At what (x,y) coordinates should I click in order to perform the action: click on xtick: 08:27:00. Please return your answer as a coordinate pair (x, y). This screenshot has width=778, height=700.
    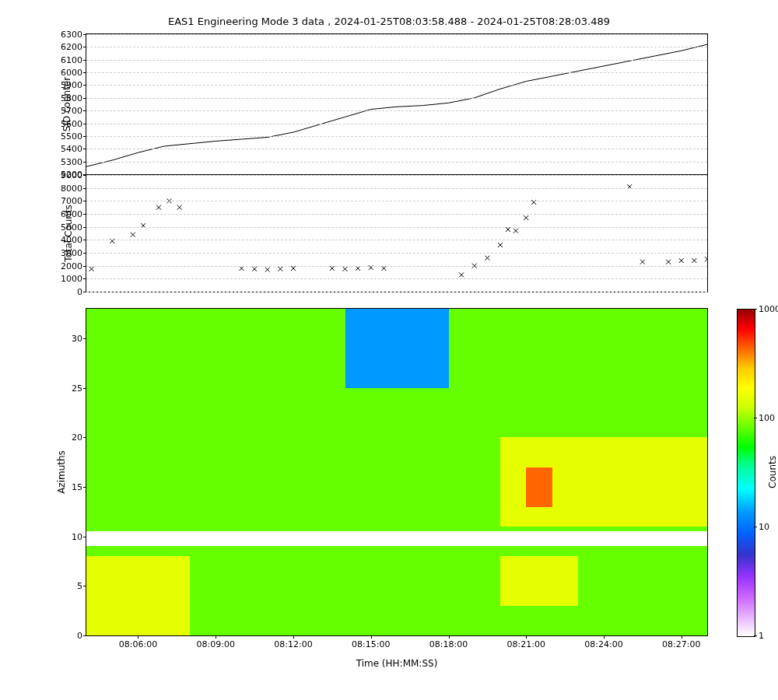
    Looking at the image, I should click on (682, 644).